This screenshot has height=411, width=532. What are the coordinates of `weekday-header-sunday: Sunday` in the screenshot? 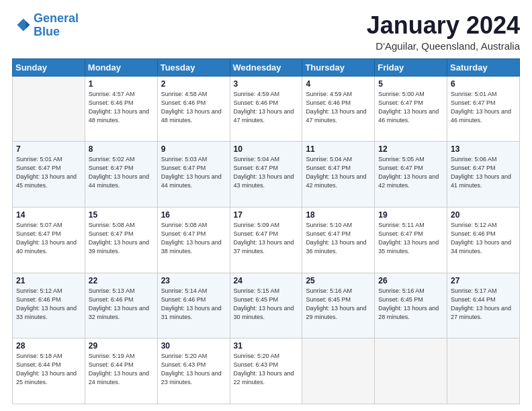 It's located at (49, 67).